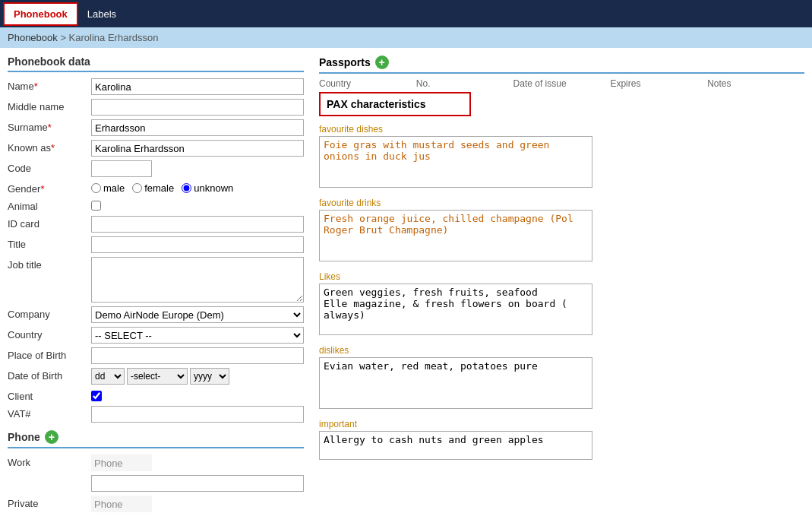  Describe the element at coordinates (395, 104) in the screenshot. I see `pax-characteristics-box: PAX characteristics` at that location.